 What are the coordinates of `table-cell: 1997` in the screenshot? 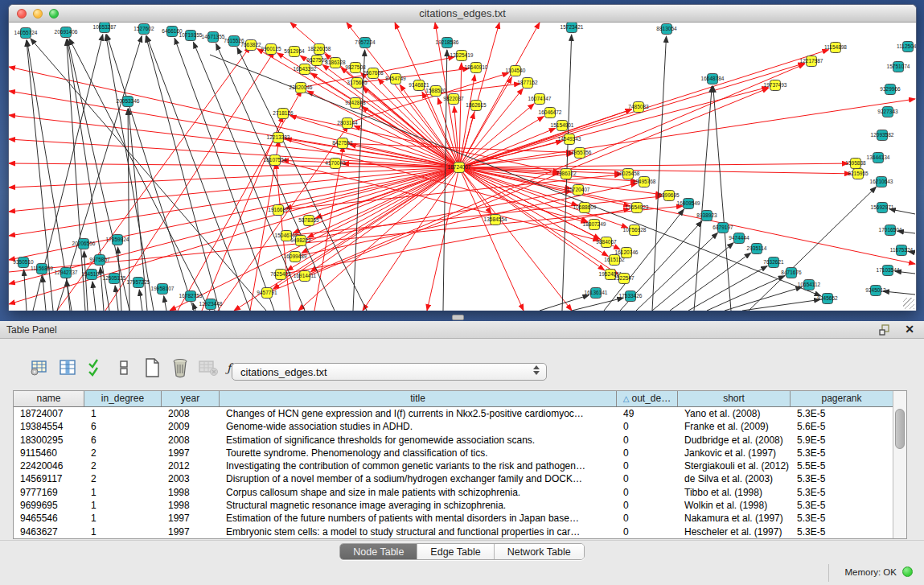 It's located at (191, 532).